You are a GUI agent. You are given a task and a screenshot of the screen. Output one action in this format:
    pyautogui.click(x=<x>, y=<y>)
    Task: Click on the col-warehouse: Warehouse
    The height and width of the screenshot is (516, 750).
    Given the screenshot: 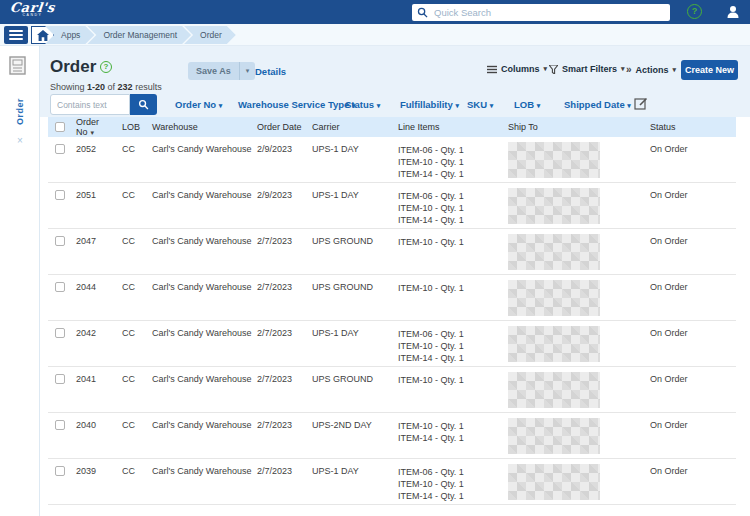 What is the action you would take?
    pyautogui.click(x=204, y=127)
    